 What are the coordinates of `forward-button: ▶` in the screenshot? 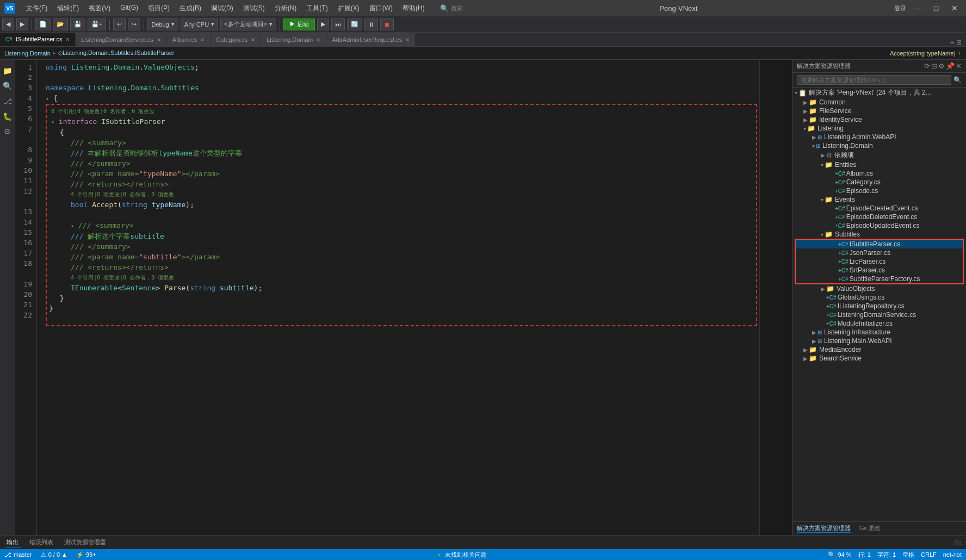 It's located at (22, 24).